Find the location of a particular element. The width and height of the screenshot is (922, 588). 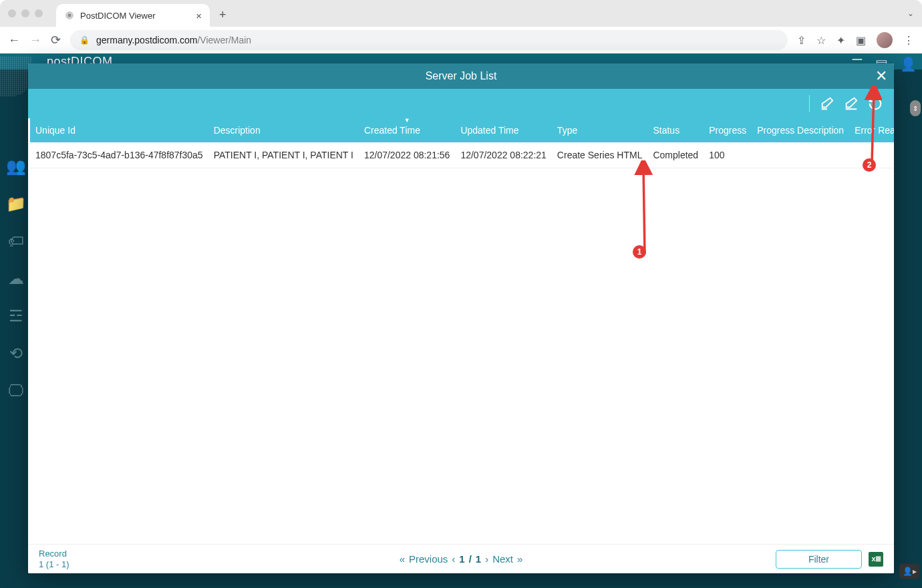

col-updated-time: Updated Time is located at coordinates (503, 130).